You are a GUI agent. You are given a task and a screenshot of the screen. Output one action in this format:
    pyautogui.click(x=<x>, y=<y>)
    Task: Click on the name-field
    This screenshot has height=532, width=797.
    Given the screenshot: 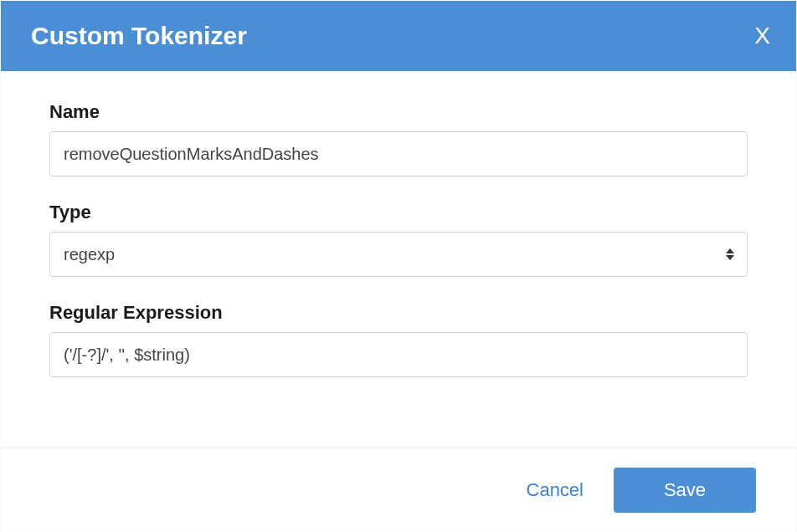 What is the action you would take?
    pyautogui.click(x=398, y=154)
    